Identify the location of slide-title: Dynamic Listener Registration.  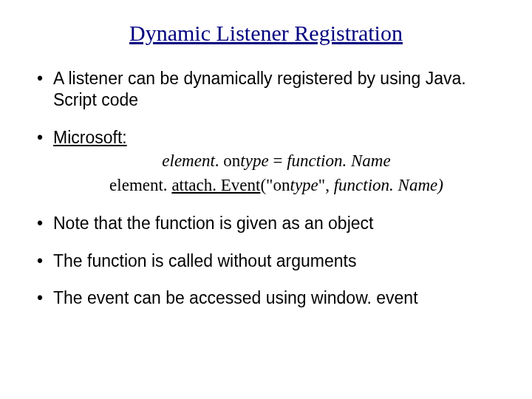
(266, 33).